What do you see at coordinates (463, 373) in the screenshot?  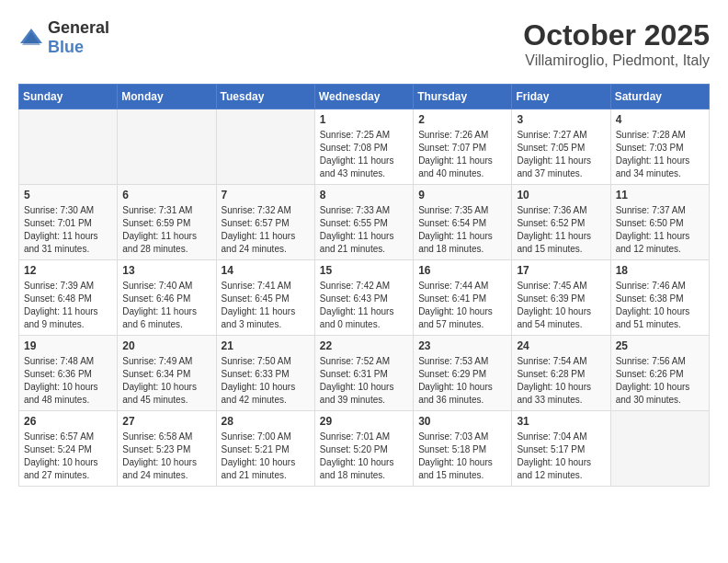 I see `table-row: 23Sunrise: 7:53 AM Sunset: 6:29 PM Dayli…` at bounding box center [463, 373].